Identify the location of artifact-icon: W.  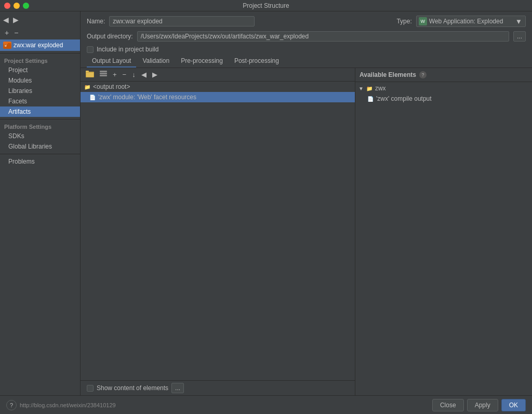
(7, 45).